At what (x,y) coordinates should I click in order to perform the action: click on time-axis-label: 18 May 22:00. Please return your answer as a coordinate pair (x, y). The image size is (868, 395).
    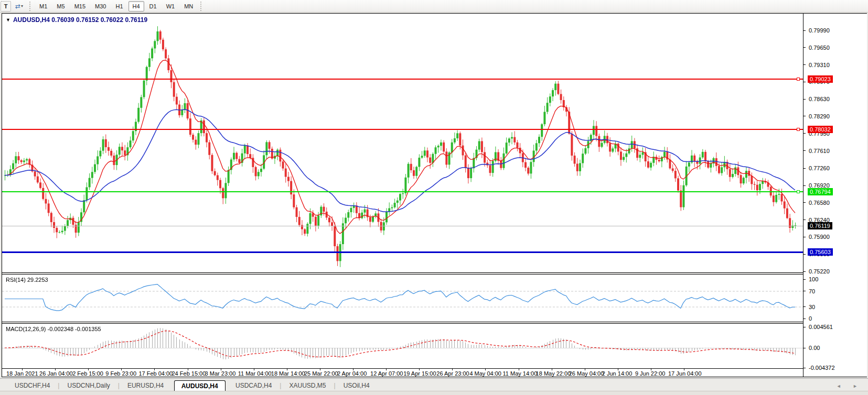
    Looking at the image, I should click on (554, 374).